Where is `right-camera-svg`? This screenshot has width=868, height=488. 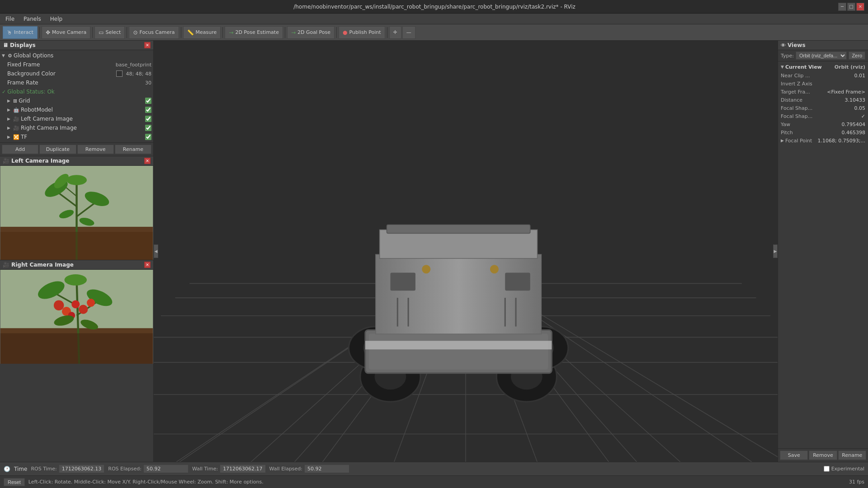 right-camera-svg is located at coordinates (77, 317).